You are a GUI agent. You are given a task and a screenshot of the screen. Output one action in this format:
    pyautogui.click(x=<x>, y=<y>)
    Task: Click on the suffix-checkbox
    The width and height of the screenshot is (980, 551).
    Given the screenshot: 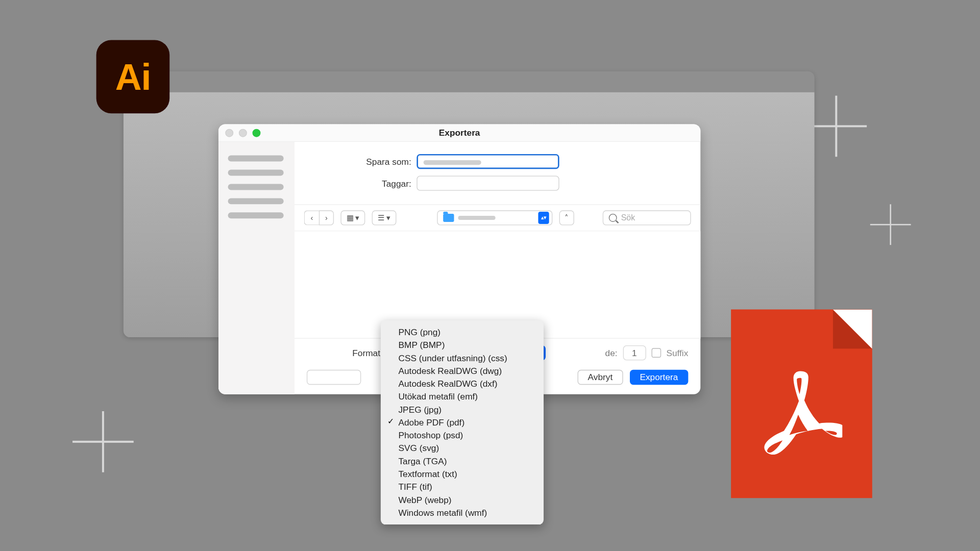 What is the action you would take?
    pyautogui.click(x=656, y=353)
    